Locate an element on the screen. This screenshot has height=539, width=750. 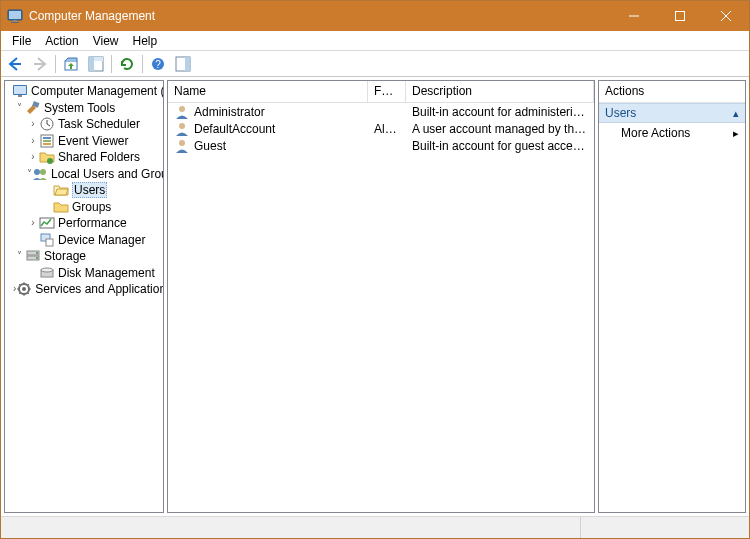
tree-label: Groups is located at coordinates (92, 207).